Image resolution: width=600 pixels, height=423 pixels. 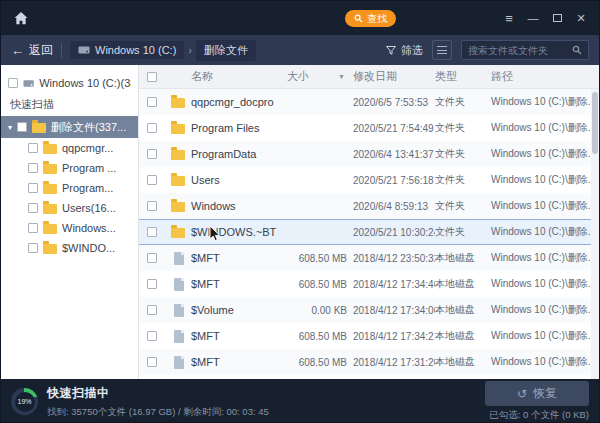 I want to click on home-button, so click(x=21, y=18).